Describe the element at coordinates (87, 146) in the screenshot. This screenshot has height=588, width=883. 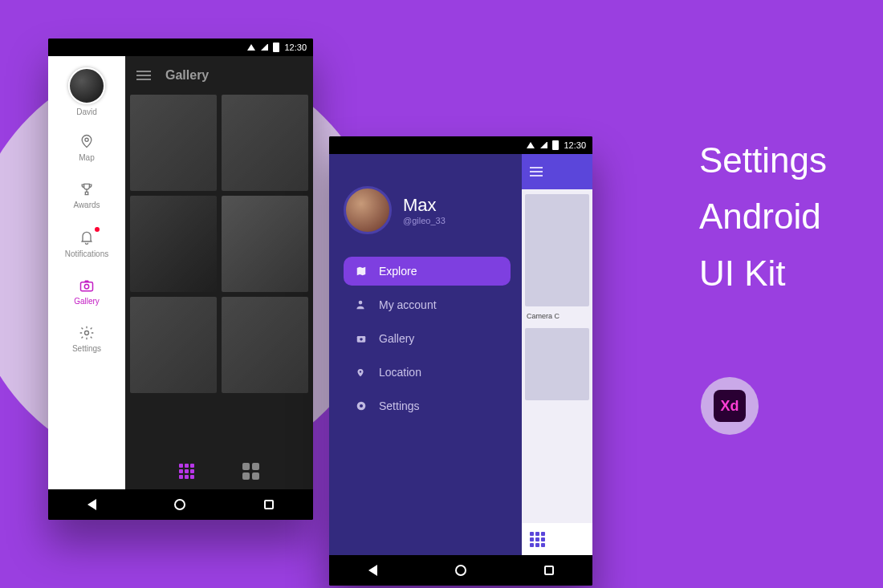
I see `sidebar-item-map: Map` at that location.